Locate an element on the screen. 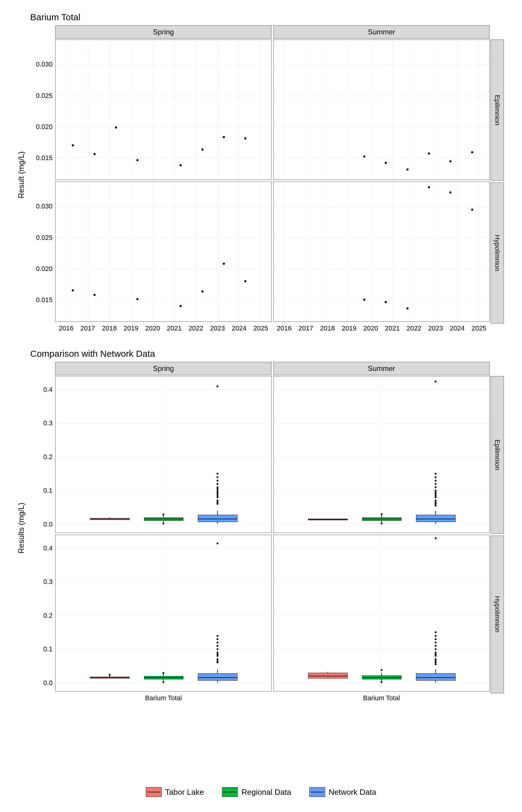 The width and height of the screenshot is (522, 812). ytick: 0.2 is located at coordinates (48, 615).